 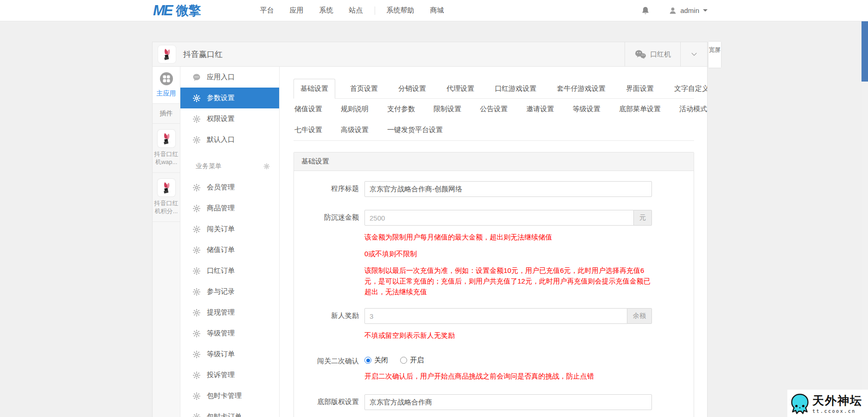 I want to click on page-scrollbar, so click(x=865, y=219).